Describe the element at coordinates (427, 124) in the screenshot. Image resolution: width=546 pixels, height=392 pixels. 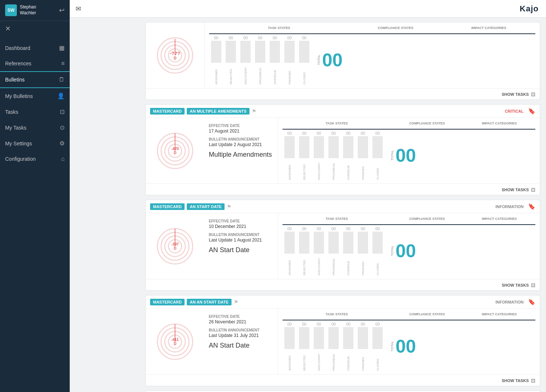
I see `compliance-header-1: COMPLIANCE STATES` at that location.